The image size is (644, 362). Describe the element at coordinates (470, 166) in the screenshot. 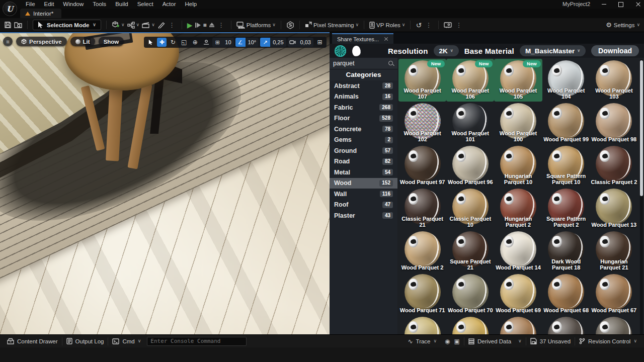

I see `texture-card: Wood Parquet 96` at that location.